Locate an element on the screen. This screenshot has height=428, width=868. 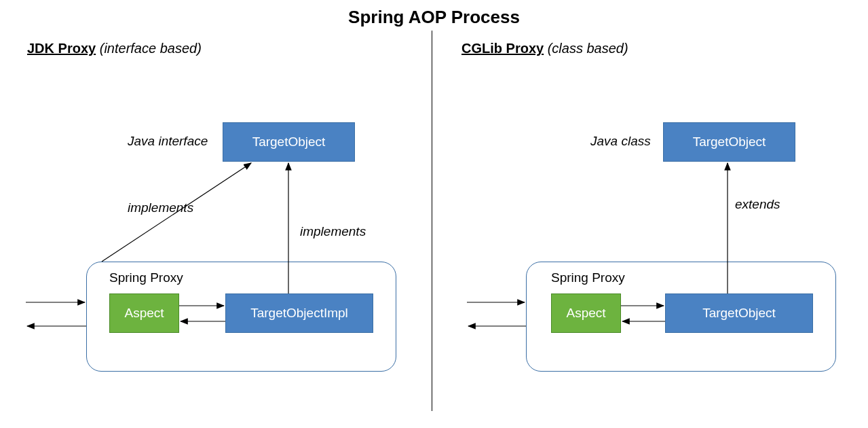
target-object-text-right2: TargetObject is located at coordinates (739, 313).